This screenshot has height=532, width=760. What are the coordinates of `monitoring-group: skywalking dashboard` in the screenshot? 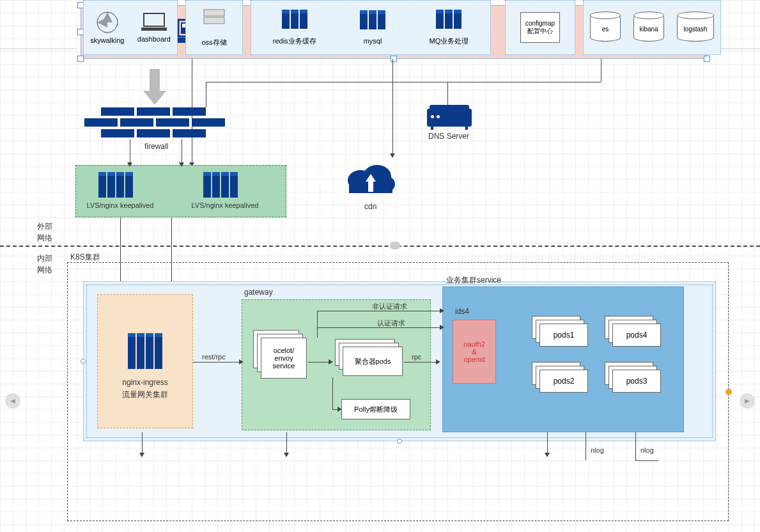 It's located at (130, 27).